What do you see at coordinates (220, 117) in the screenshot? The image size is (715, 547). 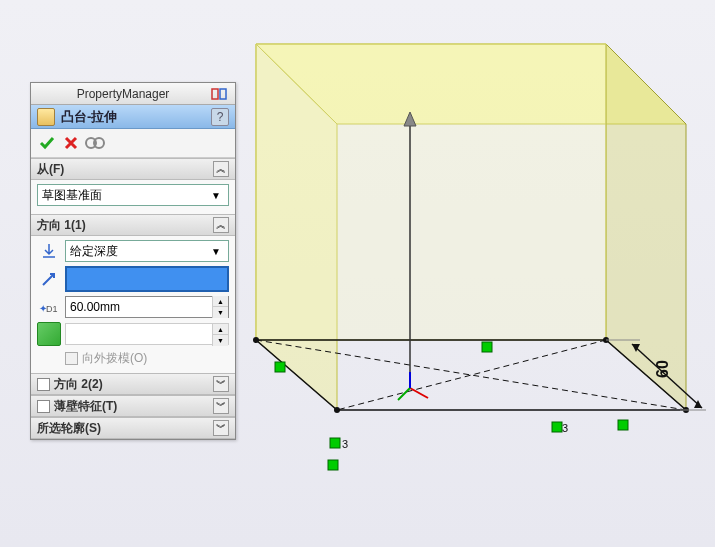 I see `help-button: ?` at bounding box center [220, 117].